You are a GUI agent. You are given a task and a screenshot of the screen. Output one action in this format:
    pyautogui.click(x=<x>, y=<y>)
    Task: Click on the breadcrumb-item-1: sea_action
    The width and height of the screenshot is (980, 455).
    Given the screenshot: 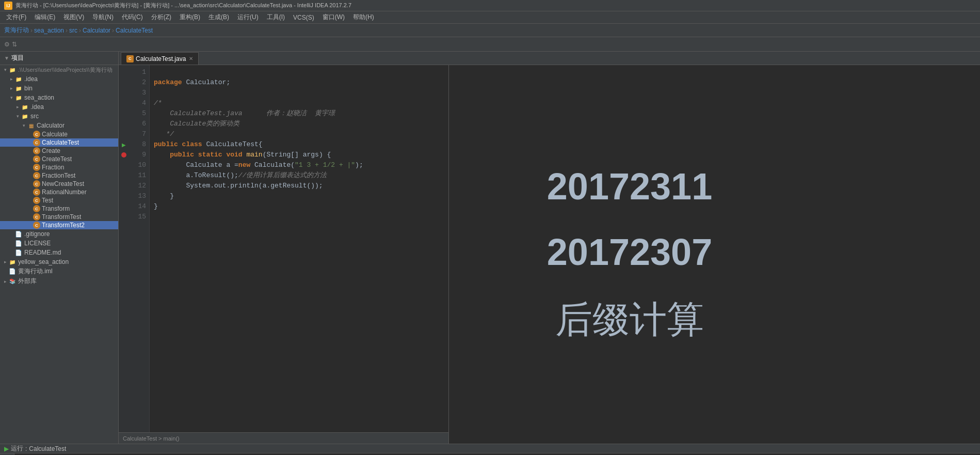 What is the action you would take?
    pyautogui.click(x=49, y=30)
    